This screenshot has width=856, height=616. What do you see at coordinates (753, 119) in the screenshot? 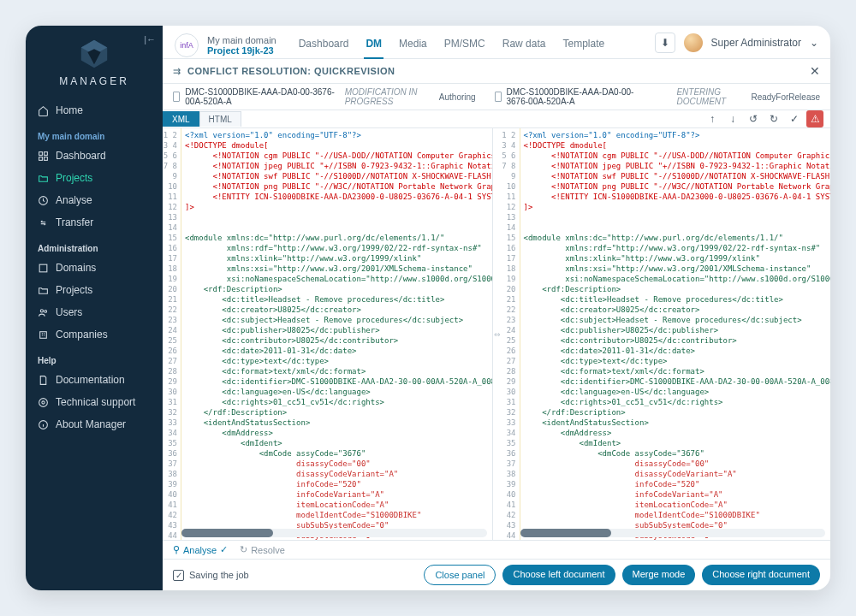
I see `undo-icon: ↺` at bounding box center [753, 119].